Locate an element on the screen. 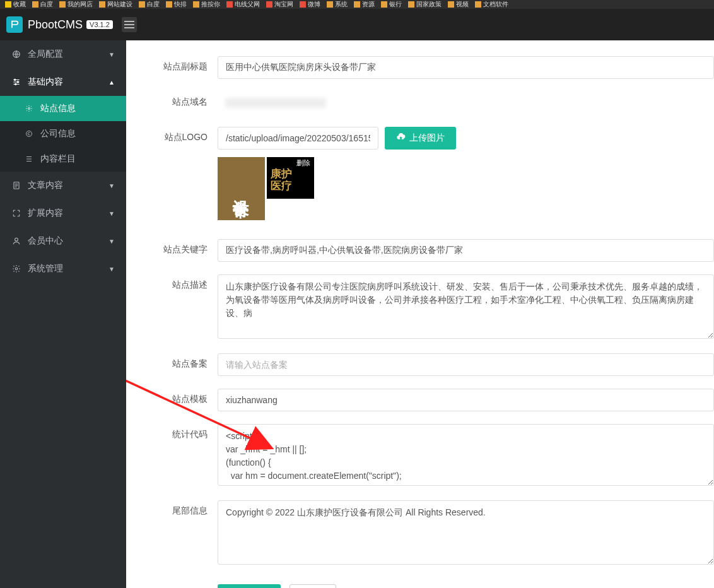  document-icon is located at coordinates (16, 185).